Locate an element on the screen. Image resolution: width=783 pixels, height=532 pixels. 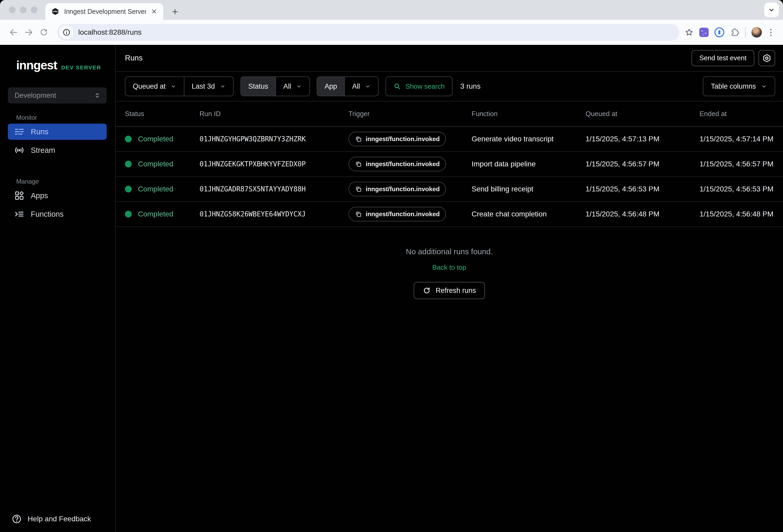
run-id-cell: 01JHNZGEKGKTPXBHKYVFZEDX0P is located at coordinates (274, 164).